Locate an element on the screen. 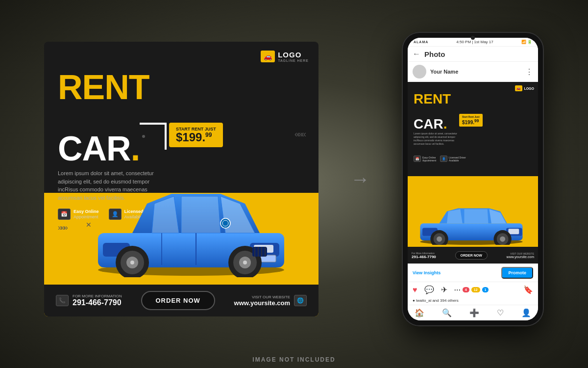  for-info-label: For More Information is located at coordinates (97, 296).